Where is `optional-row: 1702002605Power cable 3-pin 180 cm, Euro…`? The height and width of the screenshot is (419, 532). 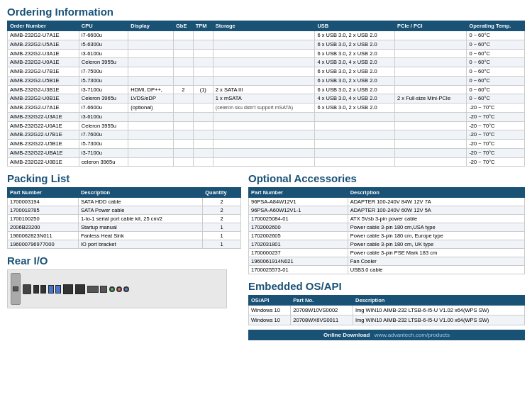
optional-row: 1702002605Power cable 3-pin 180 cm, Euro… is located at coordinates (387, 236).